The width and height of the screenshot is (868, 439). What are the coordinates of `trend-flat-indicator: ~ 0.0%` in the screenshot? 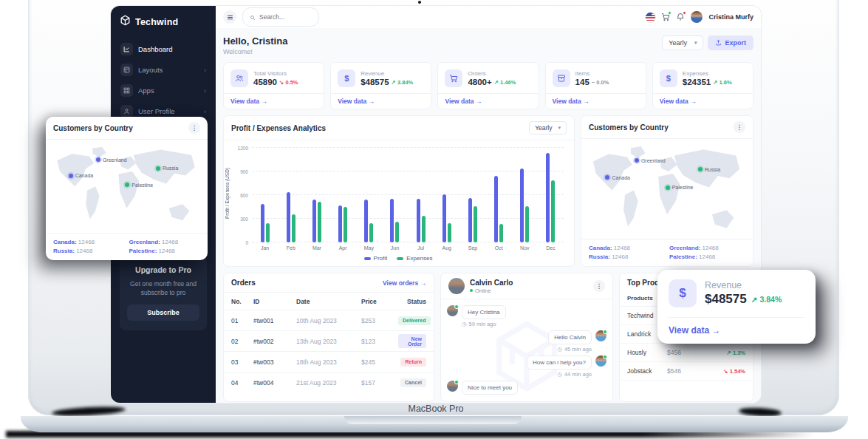 It's located at (601, 83).